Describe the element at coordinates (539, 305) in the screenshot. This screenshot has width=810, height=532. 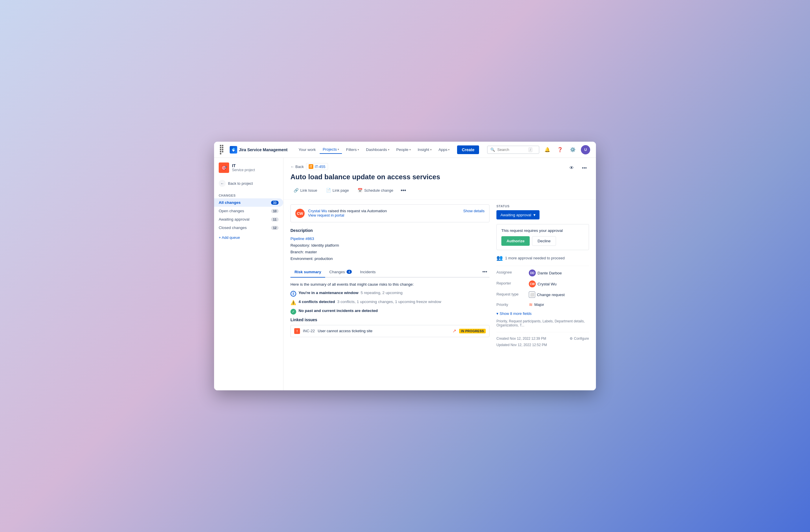
I see `priority-value: Major` at that location.